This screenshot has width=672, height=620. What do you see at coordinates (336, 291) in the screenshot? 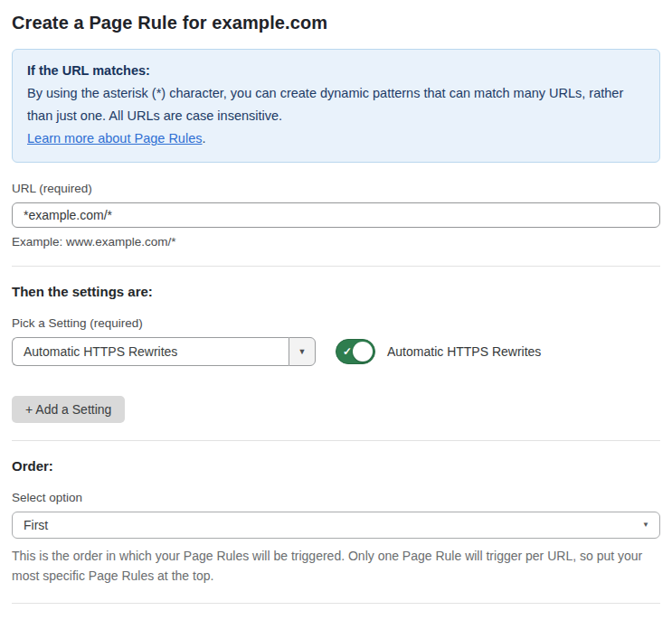
I see `settings-section-heading: Then the settings are:` at bounding box center [336, 291].